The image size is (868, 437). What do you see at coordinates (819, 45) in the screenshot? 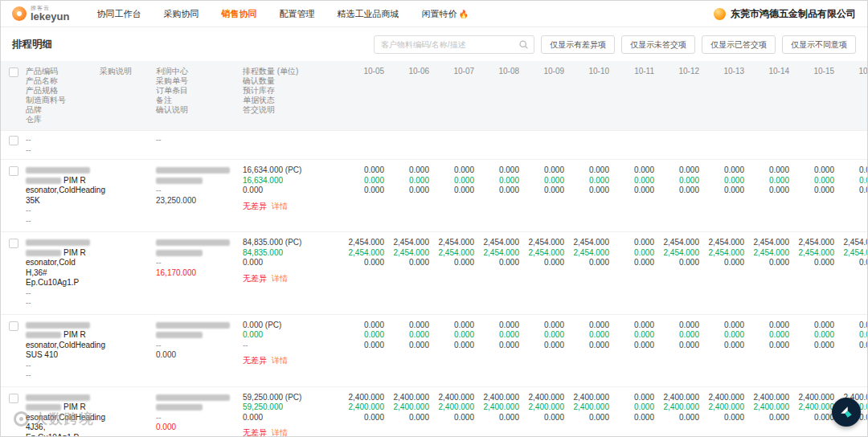
I see `filter-button-4: 仅显示不同意项` at bounding box center [819, 45].